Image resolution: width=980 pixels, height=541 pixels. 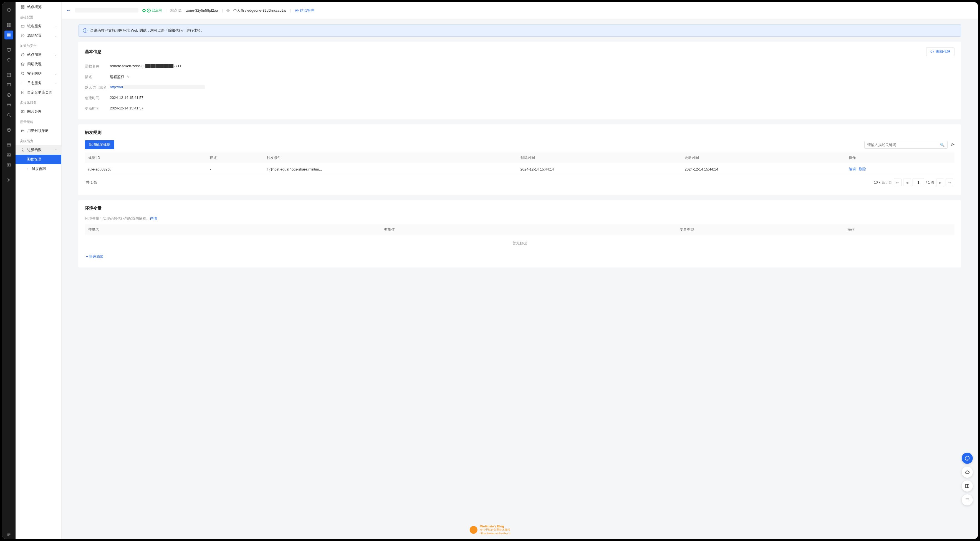 I want to click on env-detail-link: 详情, so click(x=154, y=219).